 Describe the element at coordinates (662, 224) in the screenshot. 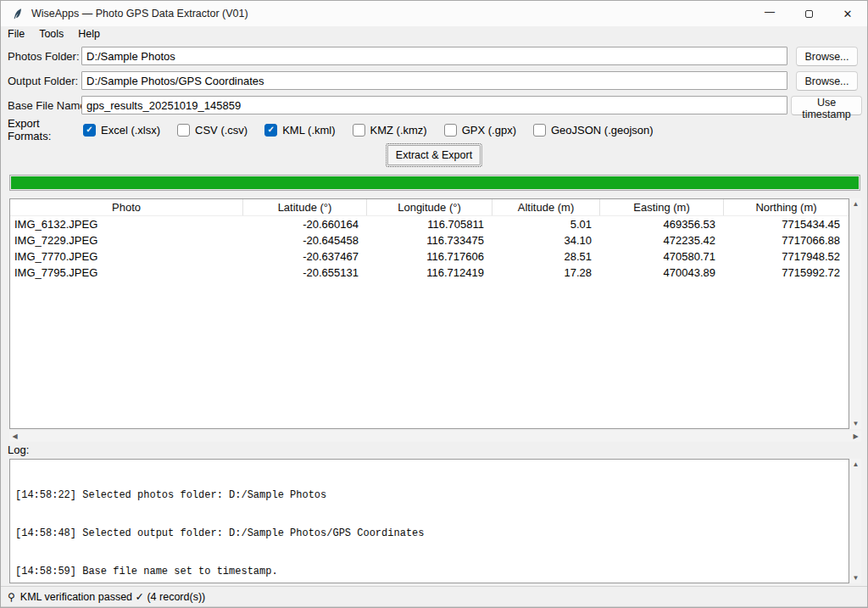

I see `cell-easting: 469356.53` at that location.